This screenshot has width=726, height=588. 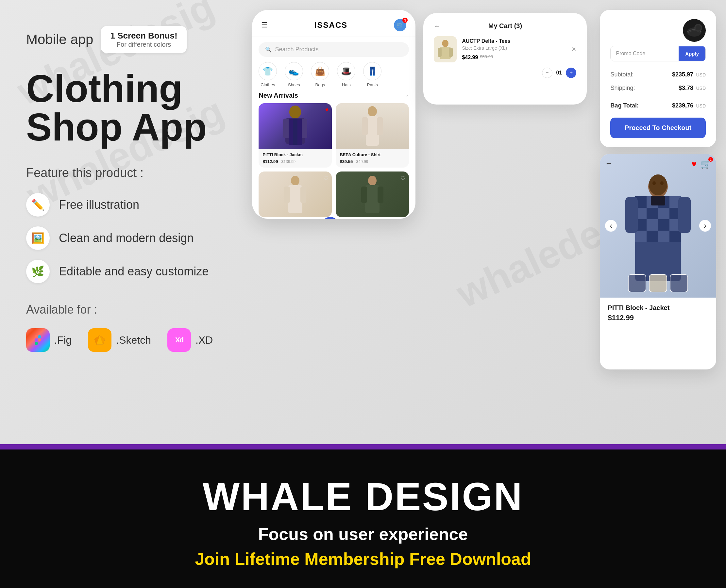 What do you see at coordinates (372, 135) in the screenshot?
I see `product-card-shirt: ♡ BEPA Culture - Shirt $39.55 $49.99` at bounding box center [372, 135].